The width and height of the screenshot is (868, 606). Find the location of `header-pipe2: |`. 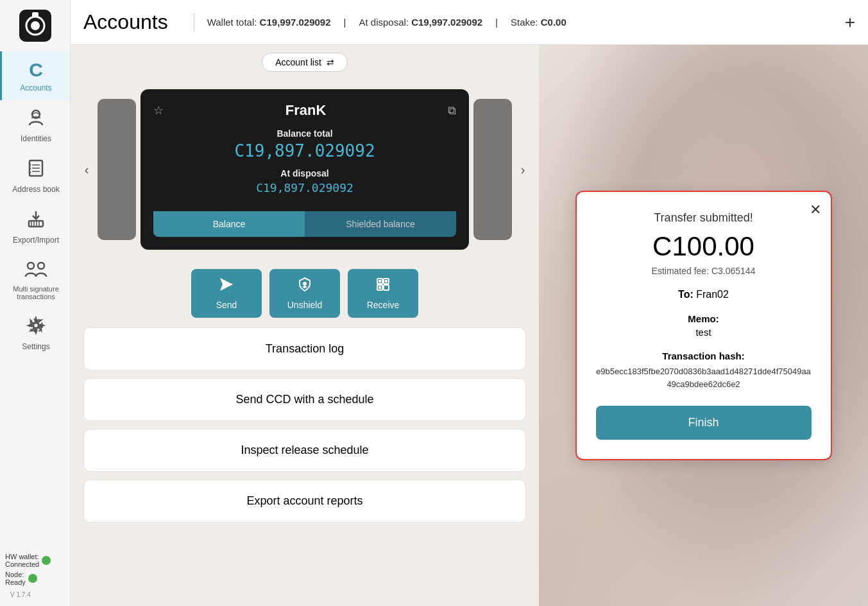

header-pipe2: | is located at coordinates (497, 22).